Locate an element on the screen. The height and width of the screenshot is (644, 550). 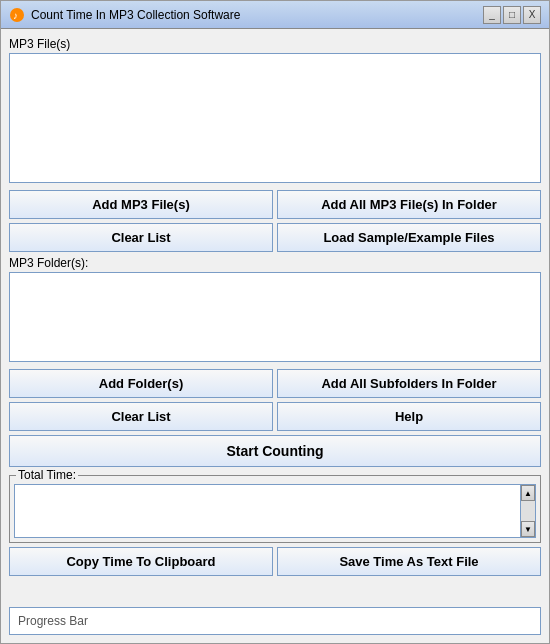
close-button: X is located at coordinates (532, 15).